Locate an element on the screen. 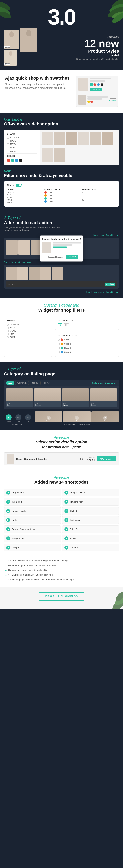 This screenshot has height=868, width=123. sidebar-filter-item: ZARA is located at coordinates (22, 151).